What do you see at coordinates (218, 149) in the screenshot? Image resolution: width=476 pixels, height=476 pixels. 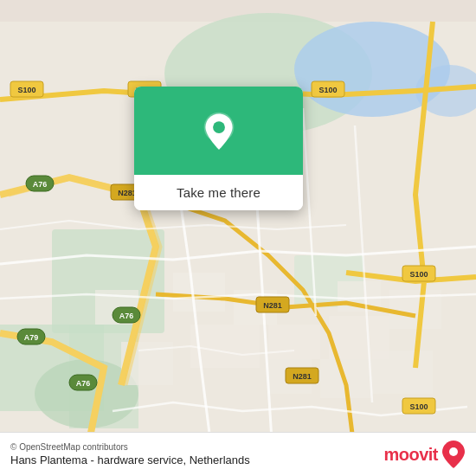 I see `popup-card: Take me there` at bounding box center [218, 149].